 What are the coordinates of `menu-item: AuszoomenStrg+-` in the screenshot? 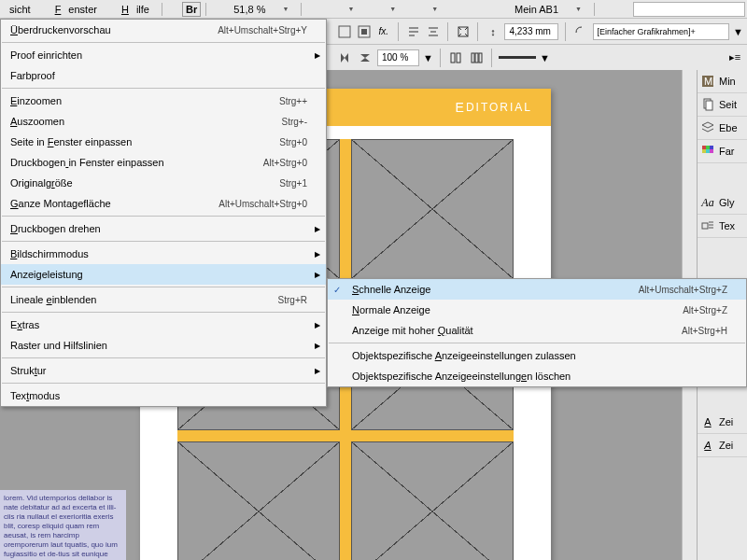 It's located at (163, 121).